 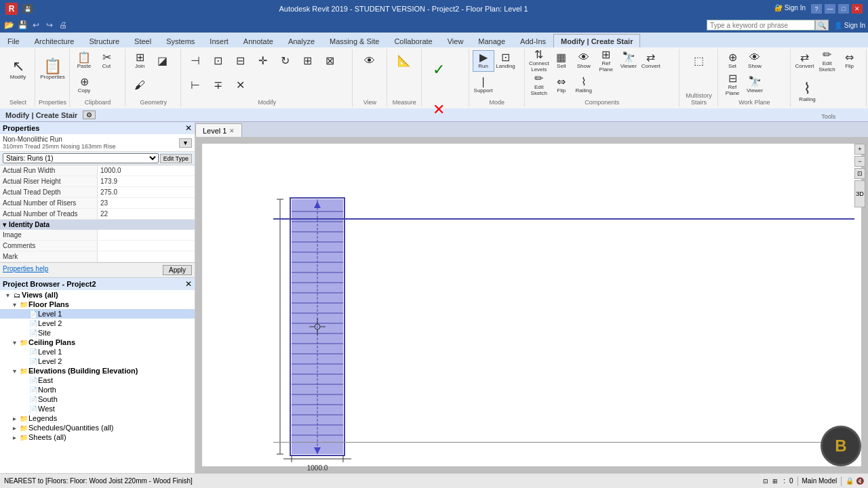 What do you see at coordinates (54, 41) in the screenshot?
I see `tab-architecture: Architecture` at bounding box center [54, 41].